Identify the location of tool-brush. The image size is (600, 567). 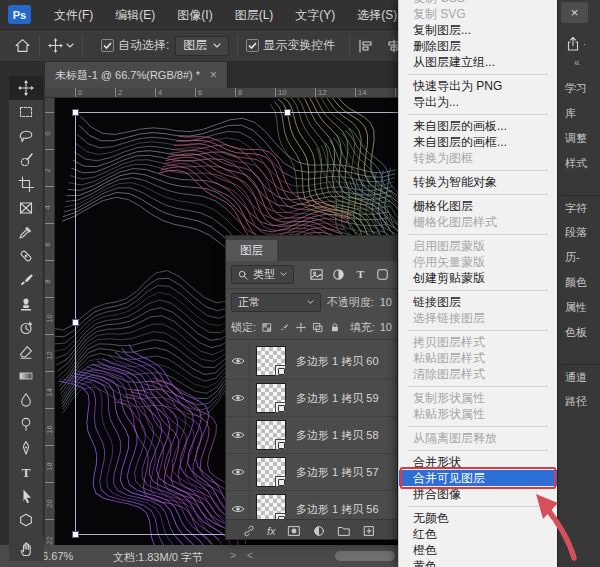
(26, 280).